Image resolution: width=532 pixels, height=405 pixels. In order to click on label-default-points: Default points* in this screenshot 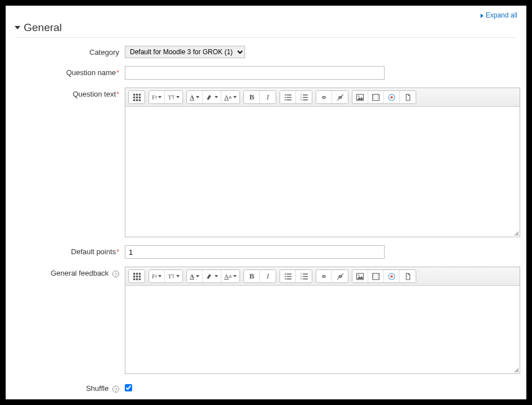, I will do `click(70, 251)`.